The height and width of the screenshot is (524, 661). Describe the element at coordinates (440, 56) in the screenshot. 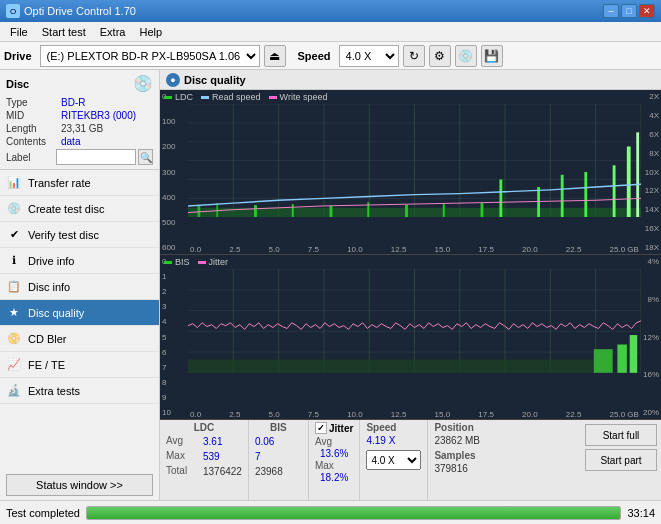

I see `settings-button: ⚙` at that location.